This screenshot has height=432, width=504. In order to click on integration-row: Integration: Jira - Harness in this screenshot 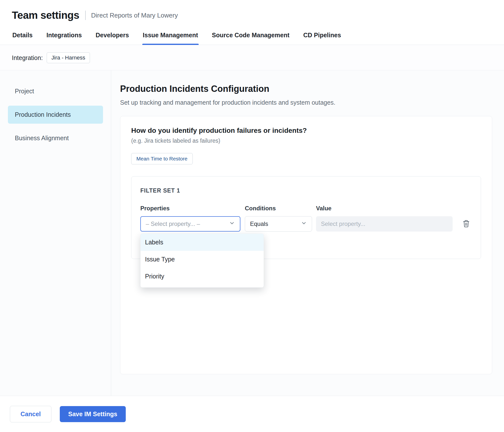, I will do `click(252, 58)`.